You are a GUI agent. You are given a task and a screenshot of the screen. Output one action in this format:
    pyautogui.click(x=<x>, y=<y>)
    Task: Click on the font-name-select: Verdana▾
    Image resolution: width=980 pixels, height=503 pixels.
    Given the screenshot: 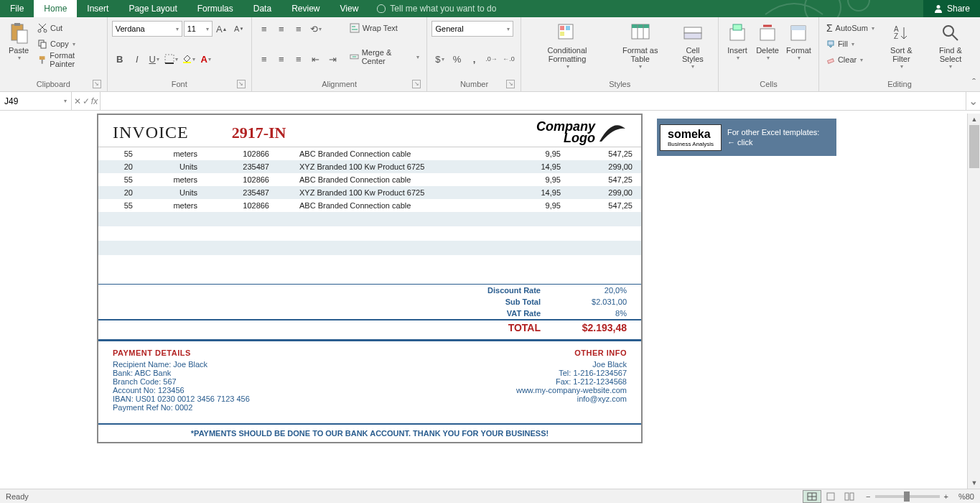 What is the action you would take?
    pyautogui.click(x=147, y=29)
    